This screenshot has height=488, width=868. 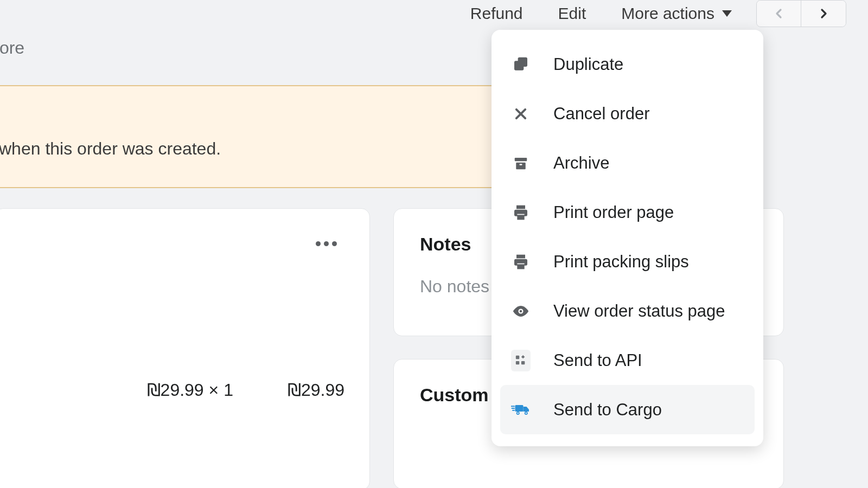 What do you see at coordinates (190, 390) in the screenshot?
I see `line-item-unit-qty: ₪29.99 × 1` at bounding box center [190, 390].